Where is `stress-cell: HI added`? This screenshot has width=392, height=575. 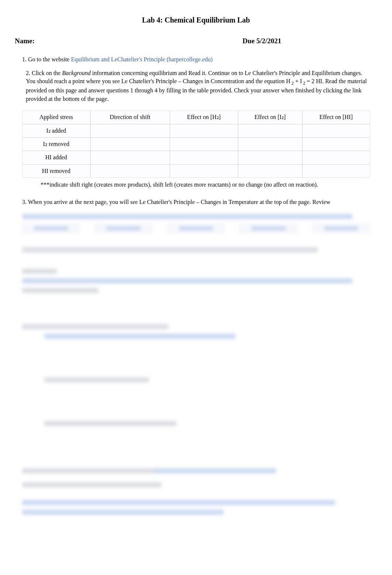 stress-cell: HI added is located at coordinates (56, 157).